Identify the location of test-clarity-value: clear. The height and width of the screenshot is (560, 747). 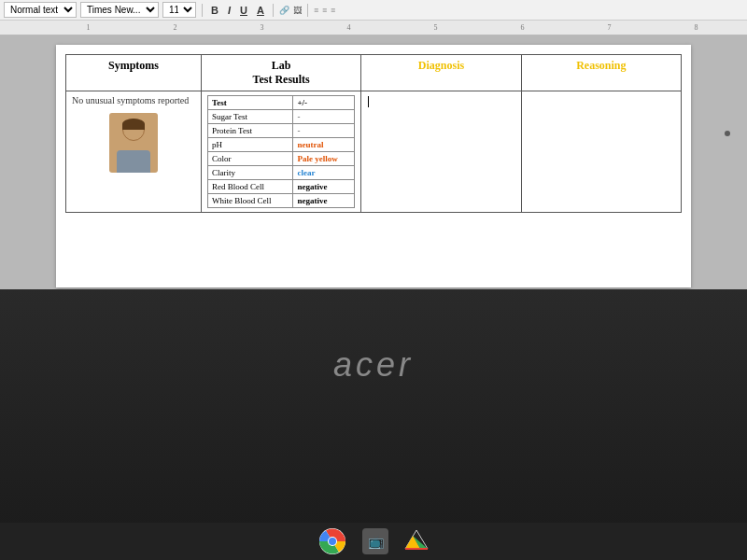
(324, 174).